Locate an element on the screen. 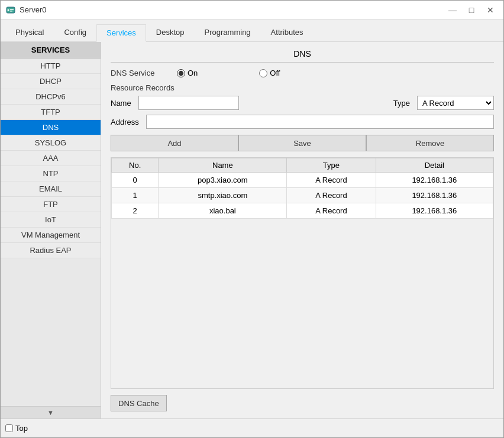 This screenshot has height=438, width=504. dns-on-option: On is located at coordinates (187, 73).